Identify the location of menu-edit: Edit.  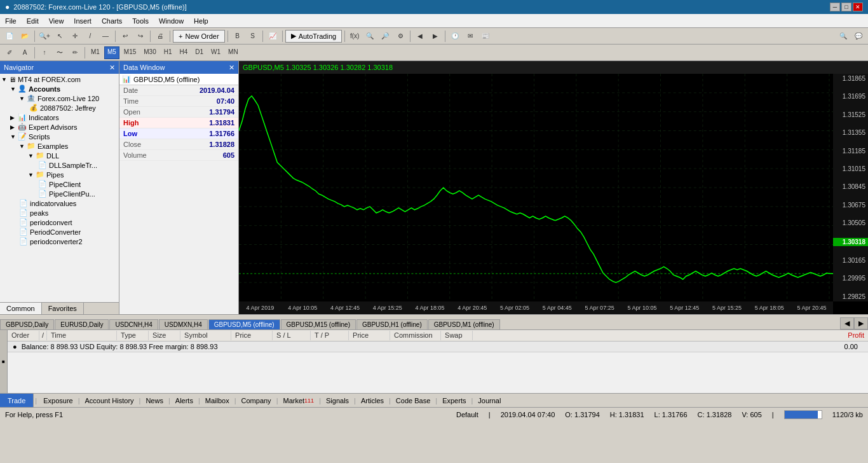
(33, 21).